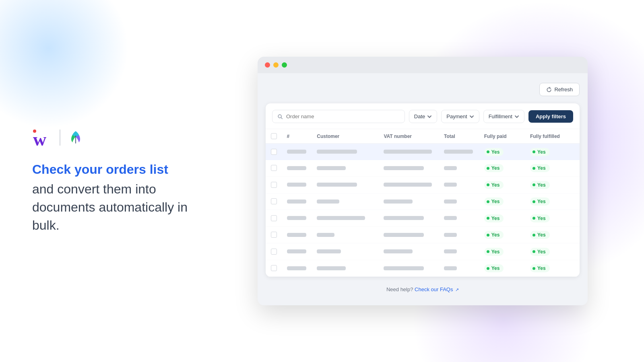  I want to click on traffic-light-green, so click(284, 65).